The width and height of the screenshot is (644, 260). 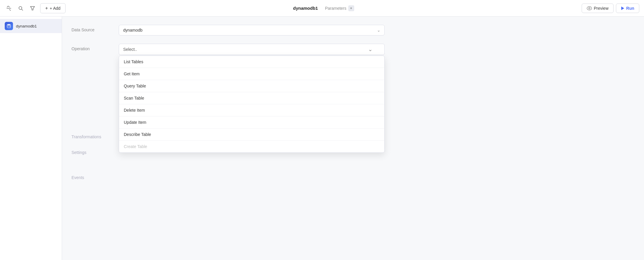 I want to click on data-source-select-wrap: dynamodb ⌄, so click(x=252, y=30).